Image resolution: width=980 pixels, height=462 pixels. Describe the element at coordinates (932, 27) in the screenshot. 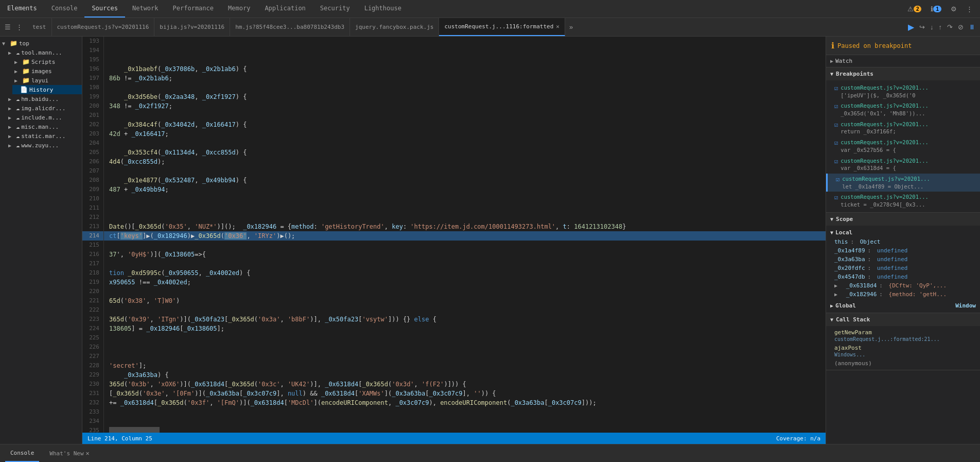

I see `step-into-icon: ↓` at that location.